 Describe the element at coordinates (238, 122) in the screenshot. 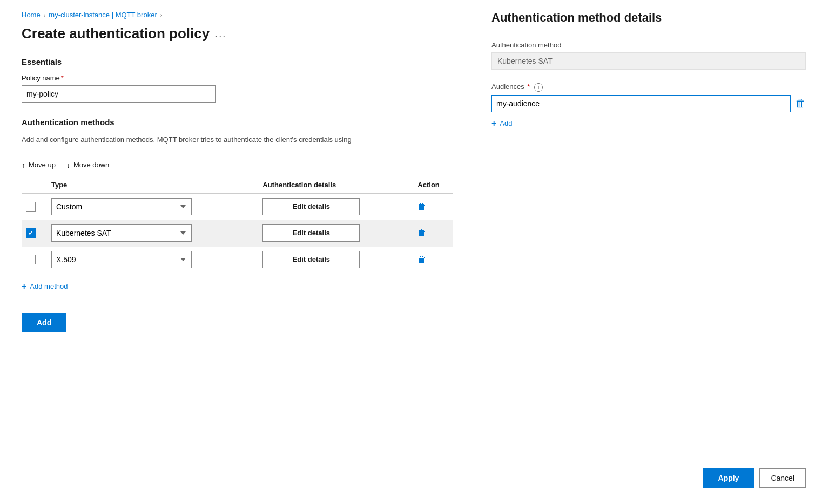

I see `auth-methods-title: Authentication methods` at that location.